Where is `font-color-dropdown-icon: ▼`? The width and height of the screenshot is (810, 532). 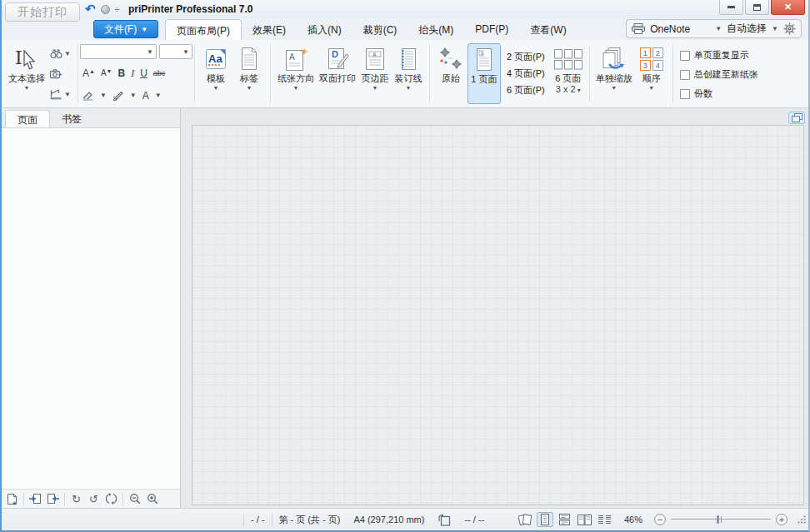 font-color-dropdown-icon: ▼ is located at coordinates (158, 95).